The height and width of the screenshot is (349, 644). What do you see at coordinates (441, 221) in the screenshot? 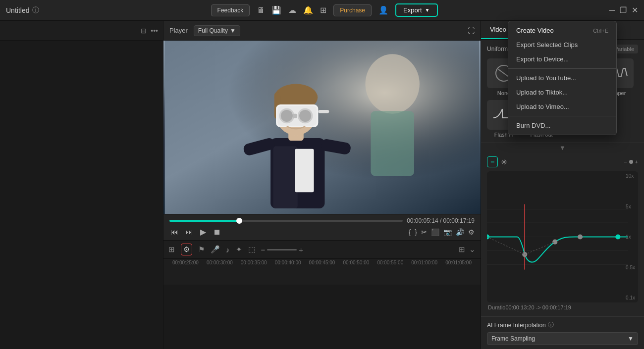
I see `time-display: 00:00:05:14 / 00:00:17:19` at bounding box center [441, 221].